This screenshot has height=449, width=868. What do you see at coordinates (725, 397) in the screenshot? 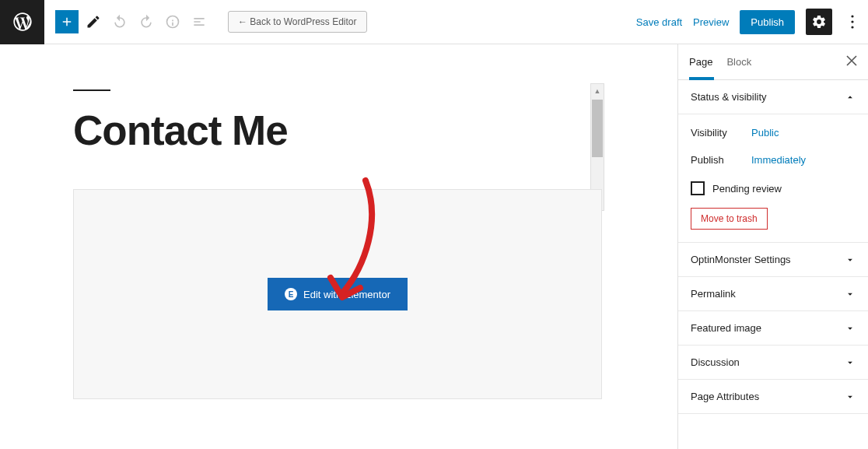
I see `panel-heading-label: Page Attributes` at bounding box center [725, 397].